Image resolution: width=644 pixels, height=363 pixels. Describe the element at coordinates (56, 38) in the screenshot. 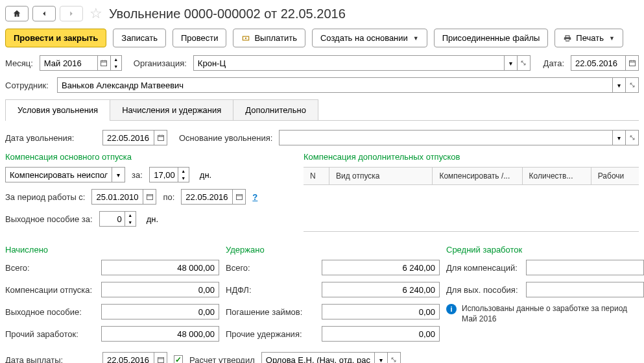

I see `post-and-close-button: Провести и закрыть` at that location.